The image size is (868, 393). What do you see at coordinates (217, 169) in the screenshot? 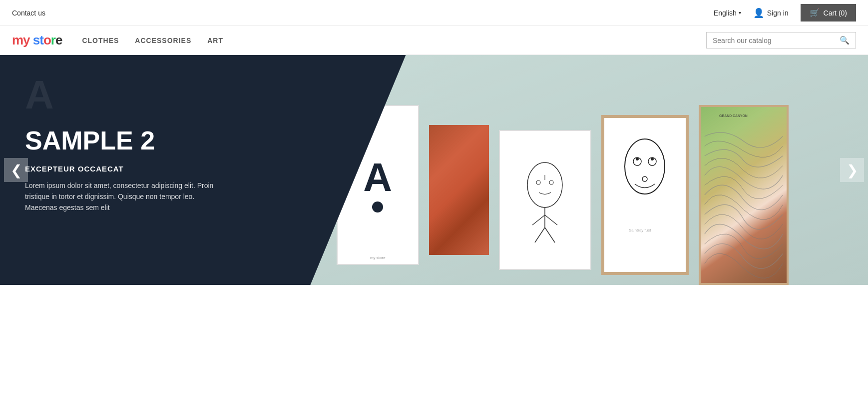
I see `slide-subtitle: EXCEPTEUR OCCAECAT` at bounding box center [217, 169].